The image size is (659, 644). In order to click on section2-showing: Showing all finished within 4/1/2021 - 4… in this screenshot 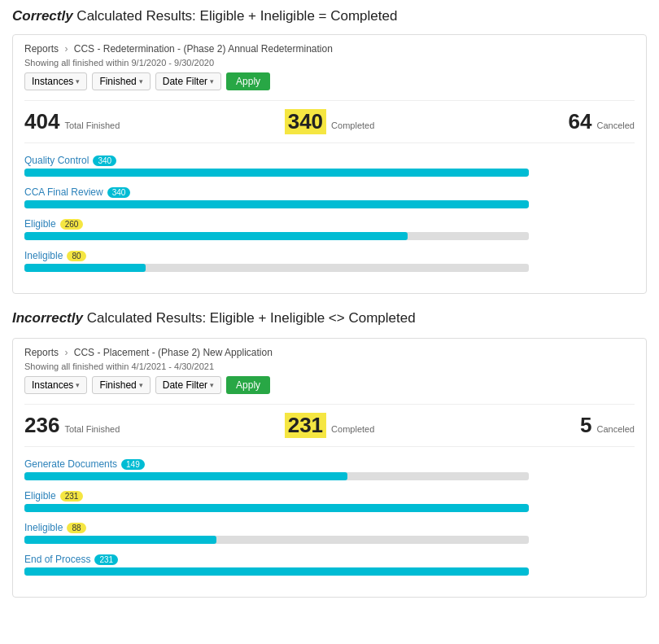, I will do `click(330, 366)`.